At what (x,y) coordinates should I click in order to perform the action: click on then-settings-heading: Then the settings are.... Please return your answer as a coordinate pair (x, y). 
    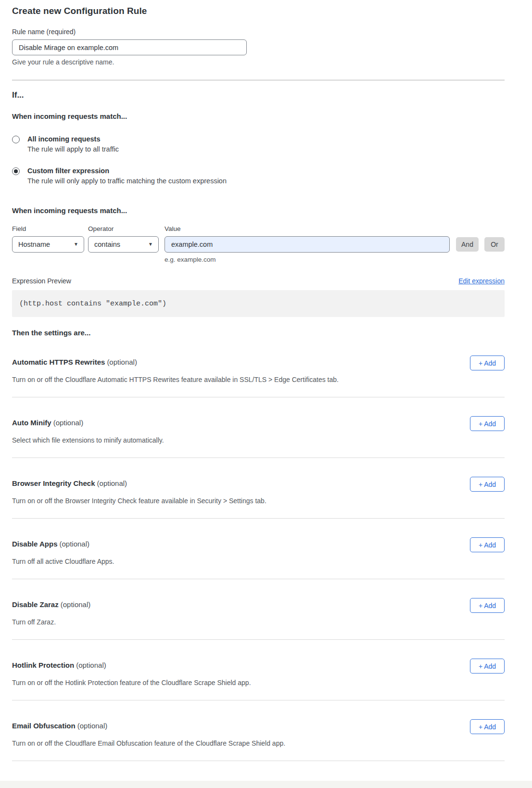
    Looking at the image, I should click on (258, 333).